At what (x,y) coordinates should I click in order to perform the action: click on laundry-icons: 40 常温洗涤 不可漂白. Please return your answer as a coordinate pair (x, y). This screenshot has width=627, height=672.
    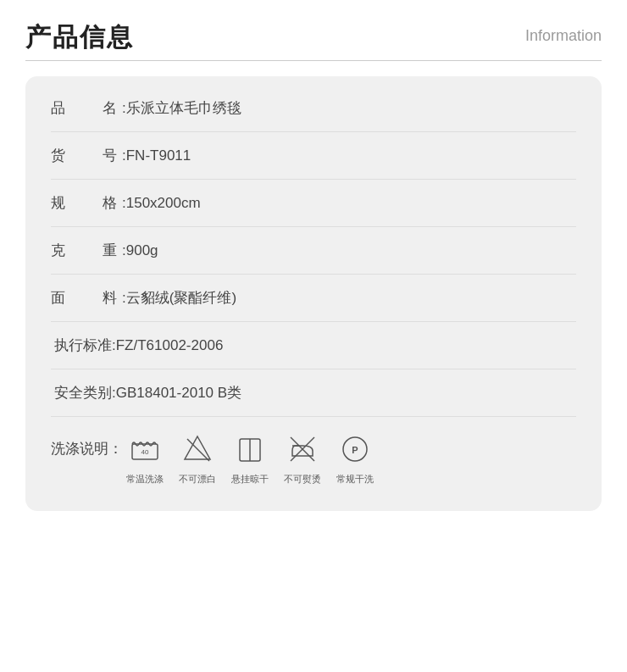
    Looking at the image, I should click on (250, 458).